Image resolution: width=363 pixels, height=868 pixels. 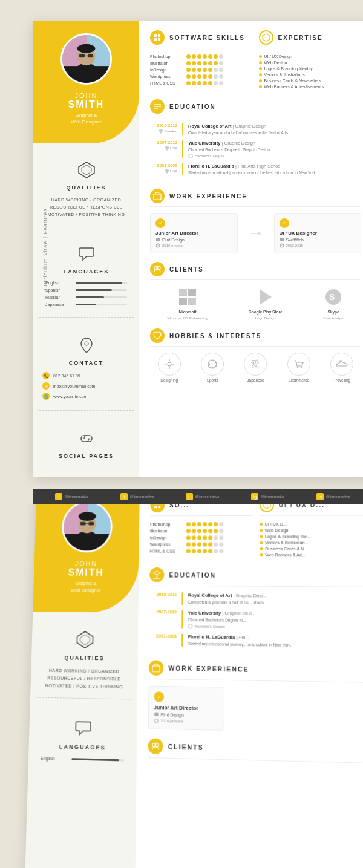 I want to click on clients-badge, so click(x=157, y=269).